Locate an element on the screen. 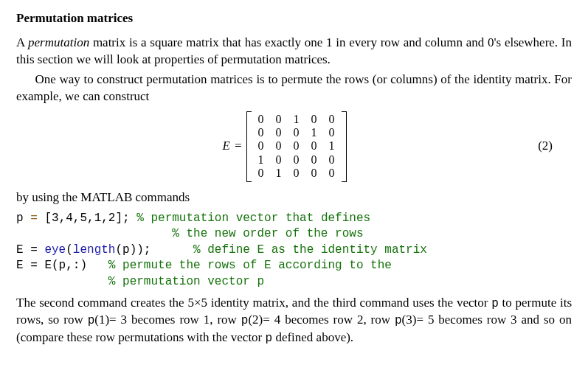  intro-paragraph-2: One way to construct permutation matrice… is located at coordinates (294, 88).